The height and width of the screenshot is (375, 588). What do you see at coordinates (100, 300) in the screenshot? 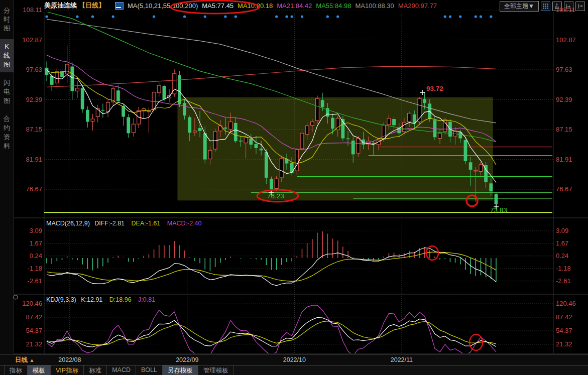
I see `kdj-pane-header: KDJ(9,3,3) K:12.91 D:18.96 J:0.81` at bounding box center [100, 300].